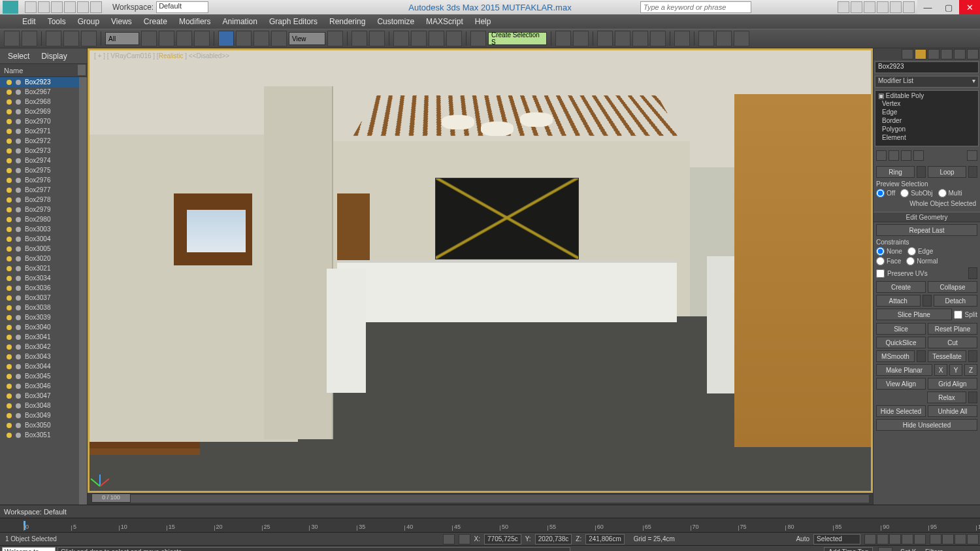 The image size is (980, 551). I want to click on menu-tools: Tools, so click(57, 22).